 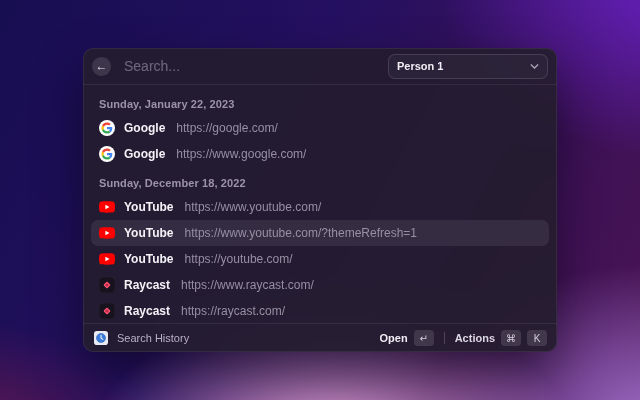 I want to click on site-url: https://raycast.com/, so click(x=233, y=311).